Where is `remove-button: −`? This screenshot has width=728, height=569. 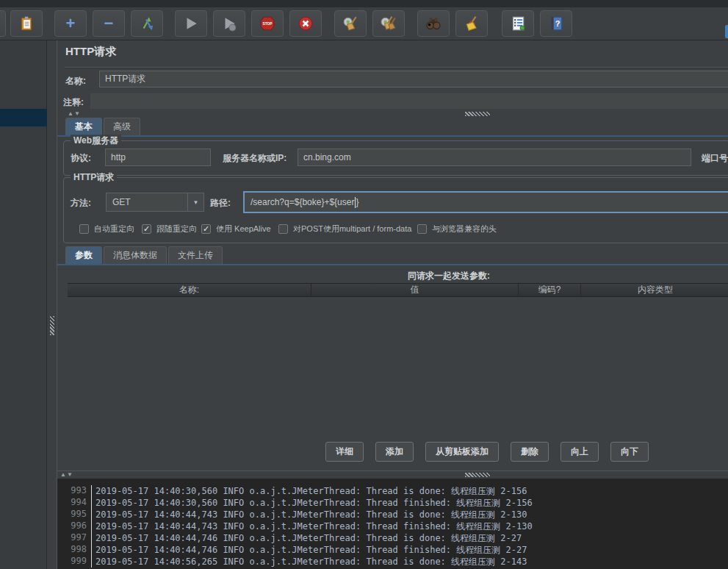 remove-button: − is located at coordinates (109, 24).